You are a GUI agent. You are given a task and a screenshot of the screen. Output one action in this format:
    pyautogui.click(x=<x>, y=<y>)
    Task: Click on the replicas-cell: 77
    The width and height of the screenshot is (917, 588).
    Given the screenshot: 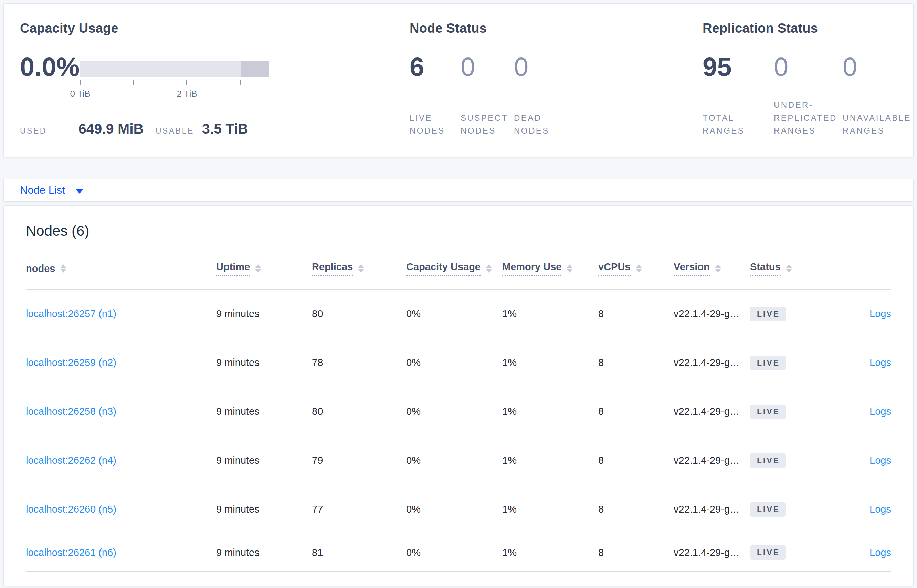 What is the action you would take?
    pyautogui.click(x=359, y=509)
    